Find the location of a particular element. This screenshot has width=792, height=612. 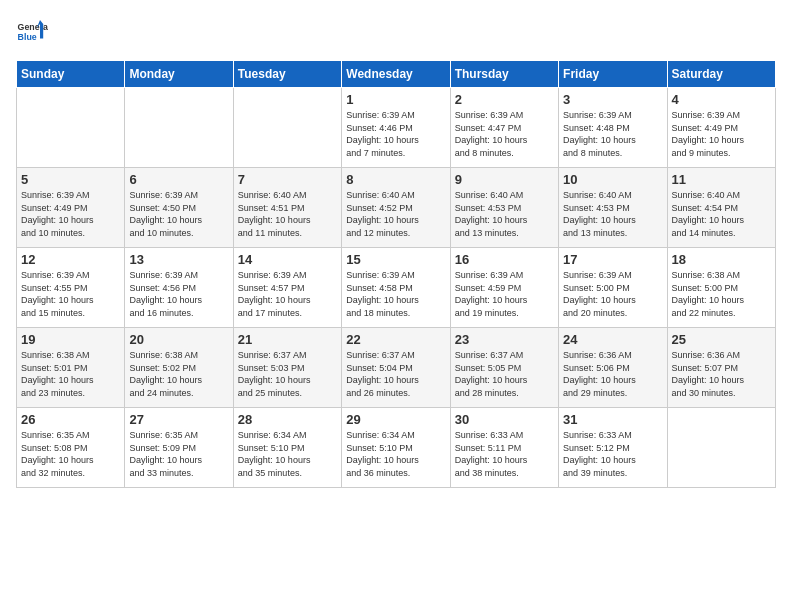

day-cell: 3Sunrise: 6:39 AM Sunset: 4:48 PM Daylig… is located at coordinates (613, 128).